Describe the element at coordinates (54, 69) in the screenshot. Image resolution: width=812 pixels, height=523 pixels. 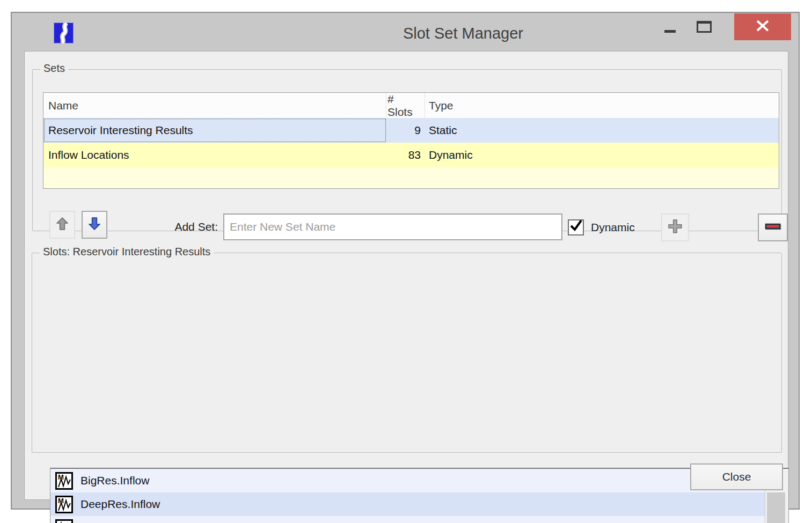
I see `sets-group-label: Sets` at that location.